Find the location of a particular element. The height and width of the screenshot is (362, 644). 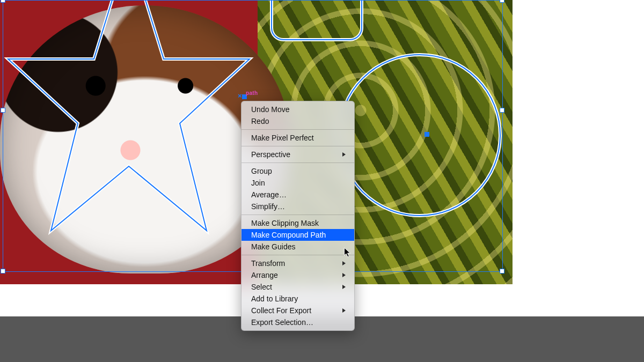

bbox-handle-sw is located at coordinates (3, 271).